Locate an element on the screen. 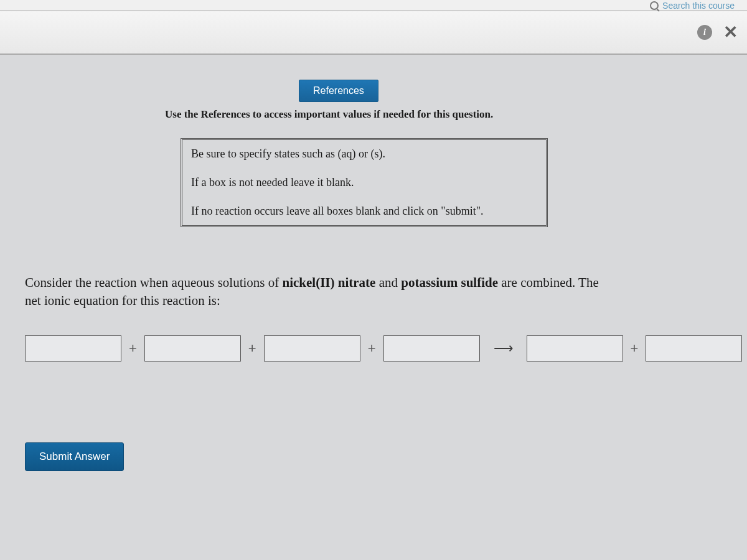 The height and width of the screenshot is (560, 747). references-hint: Use the References to access important v… is located at coordinates (443, 114).